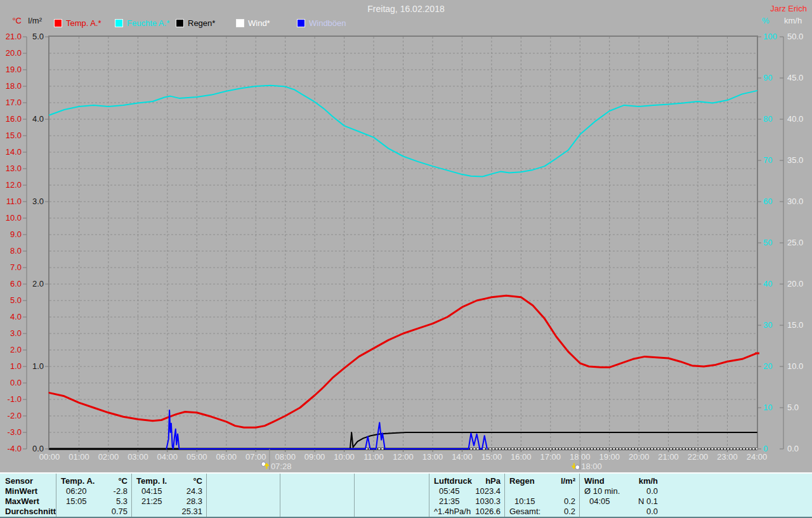 The image size is (812, 518). What do you see at coordinates (94, 511) in the screenshot?
I see `table-cell-value: 0.75` at bounding box center [94, 511].